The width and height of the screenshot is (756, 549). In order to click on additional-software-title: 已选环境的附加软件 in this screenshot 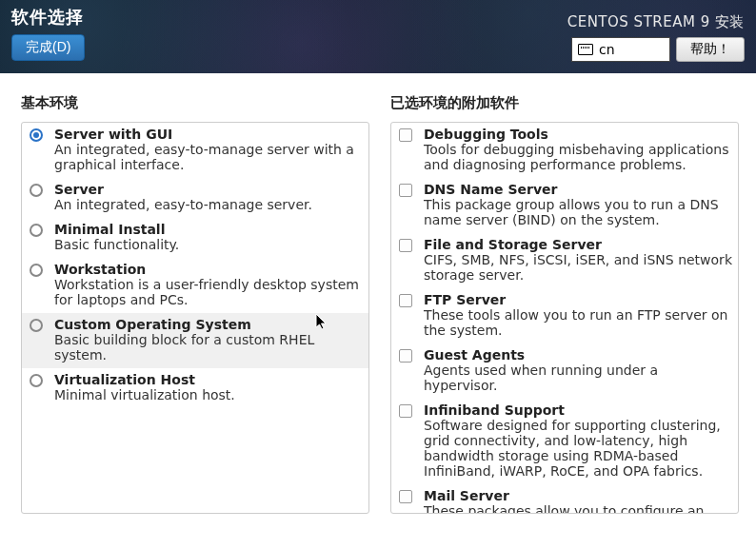, I will do `click(565, 103)`.